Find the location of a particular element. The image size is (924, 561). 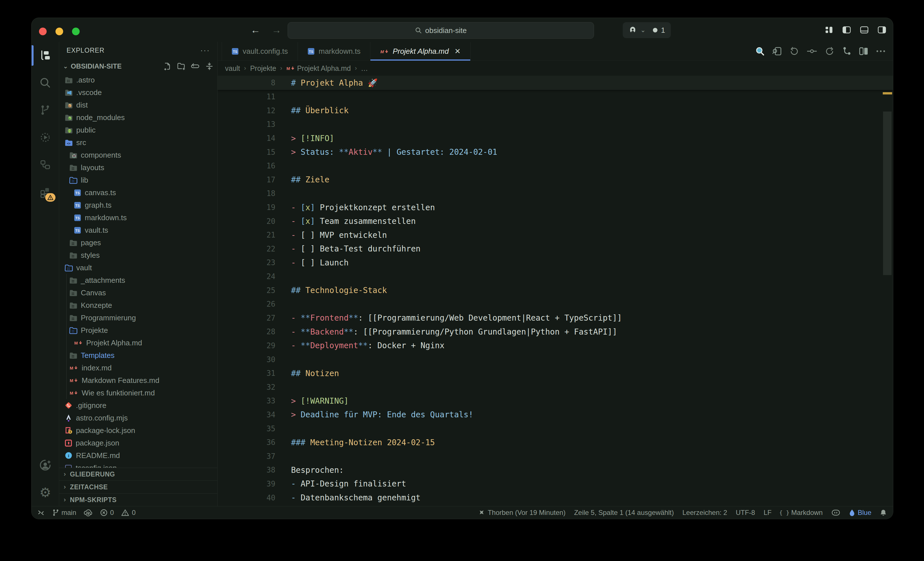

status-item-warning: 0 is located at coordinates (128, 513).